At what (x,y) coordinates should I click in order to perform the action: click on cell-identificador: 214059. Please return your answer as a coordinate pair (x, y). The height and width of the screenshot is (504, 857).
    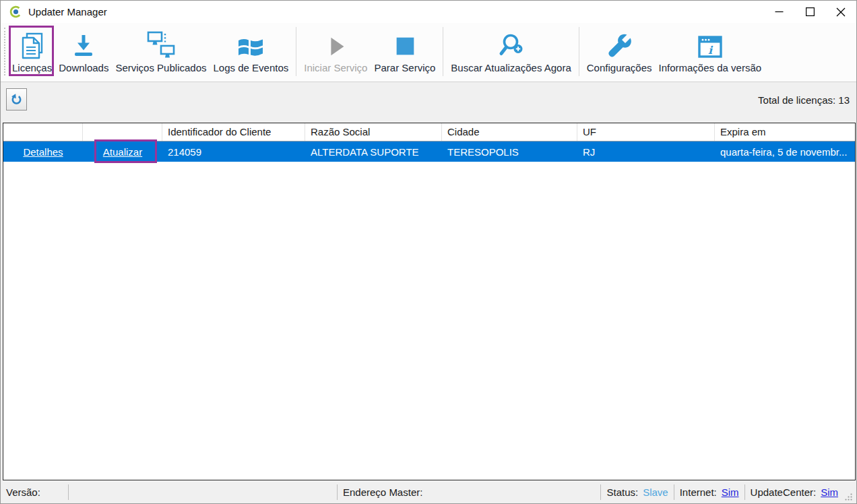
    Looking at the image, I should click on (234, 152).